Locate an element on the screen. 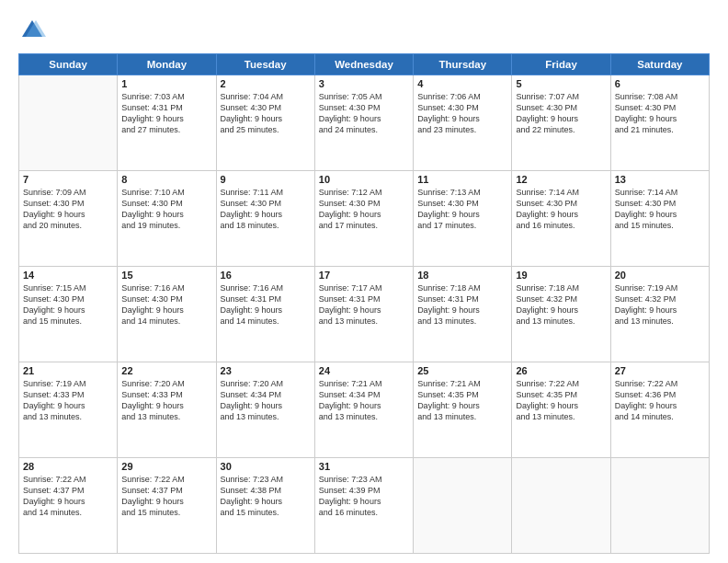 Image resolution: width=728 pixels, height=563 pixels. day-info: Sunrise: 7:15 AM Sunset: 4:30 PM Dayligh… is located at coordinates (68, 305).